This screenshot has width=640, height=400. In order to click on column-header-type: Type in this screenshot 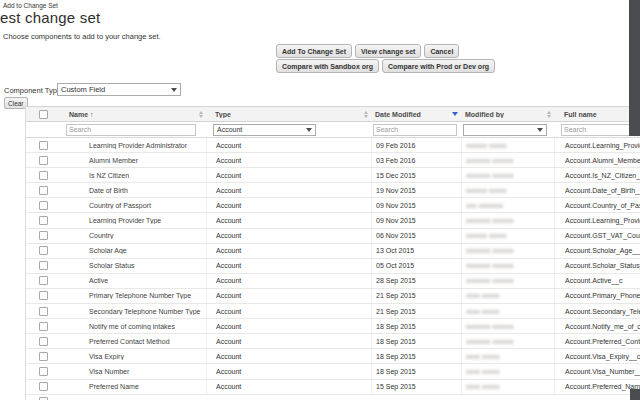, I will do `click(288, 114)`.